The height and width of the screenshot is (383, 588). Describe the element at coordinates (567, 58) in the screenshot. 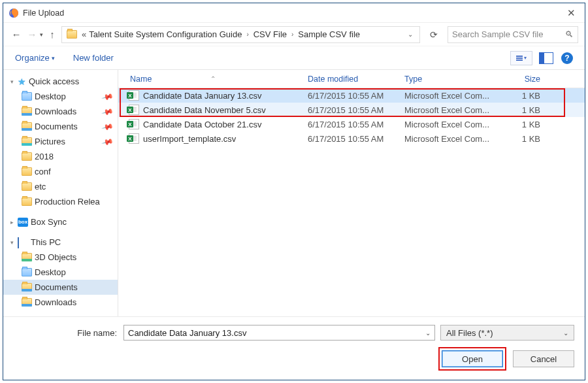

I see `help-button: ?` at that location.